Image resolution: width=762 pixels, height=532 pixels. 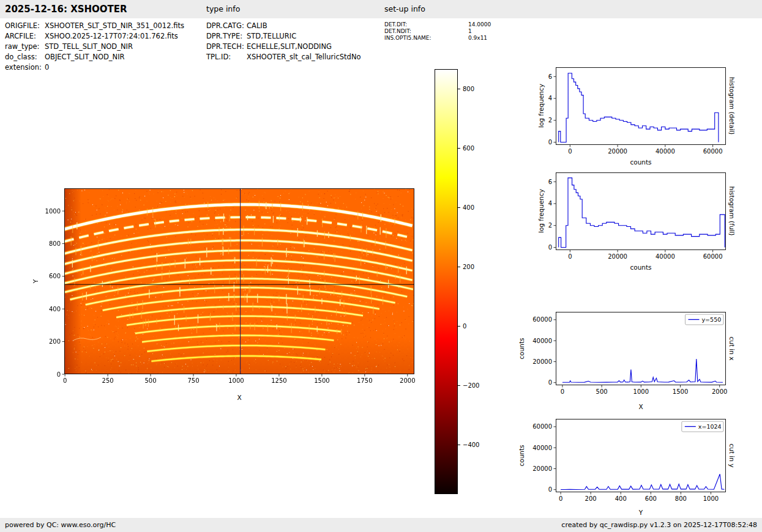 I want to click on meta-value: XSHOO.2025-12-17T07:24:01.762.fits, so click(x=111, y=36).